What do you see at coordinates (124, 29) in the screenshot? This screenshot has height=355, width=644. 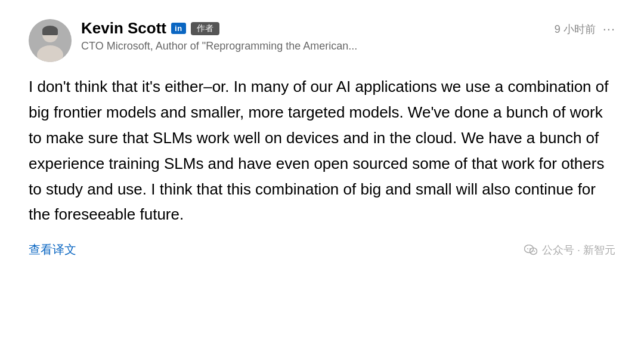 I see `author-name: Kevin Scott` at bounding box center [124, 29].